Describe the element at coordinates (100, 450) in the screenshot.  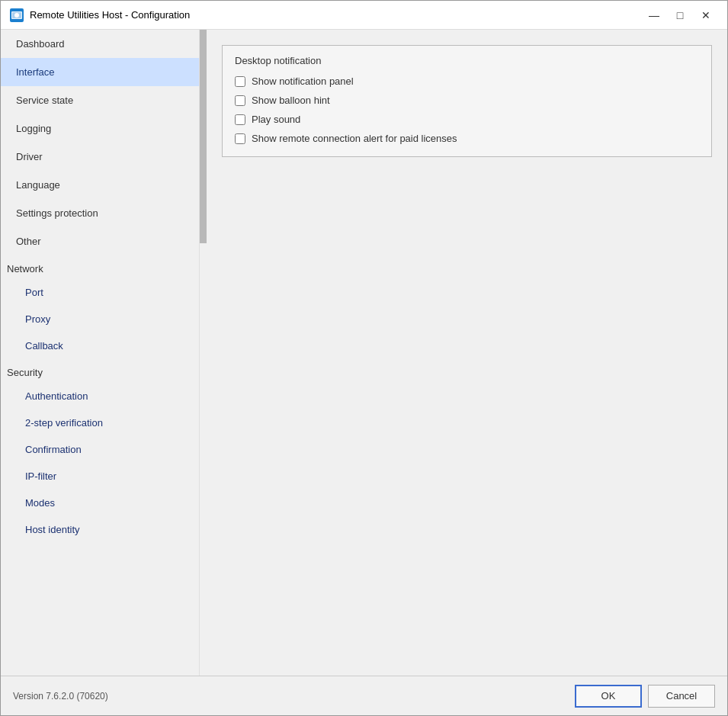
I see `sidebar-item-confirmation: Confirmation` at that location.